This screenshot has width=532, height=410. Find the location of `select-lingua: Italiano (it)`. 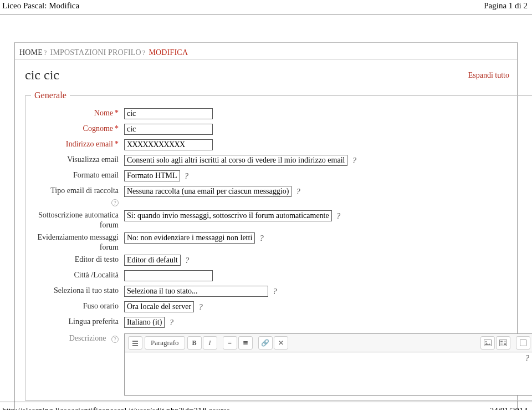

select-lingua: Italiano (it) is located at coordinates (144, 322).